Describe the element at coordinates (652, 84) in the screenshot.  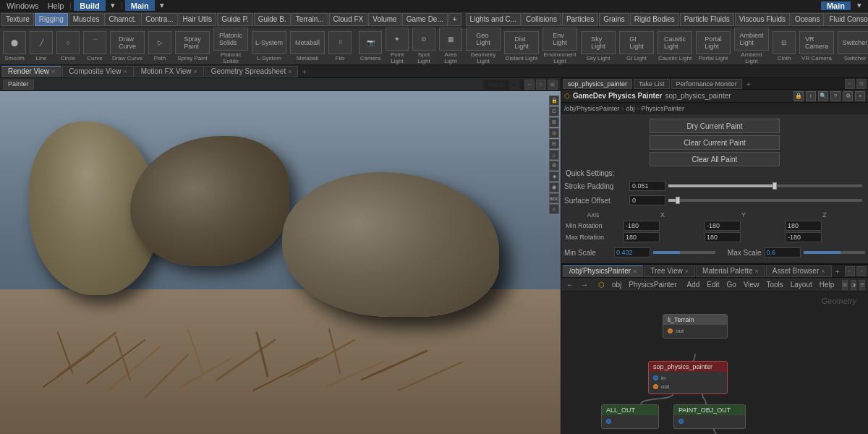
I see `rp-tab-take-list: Take List` at that location.